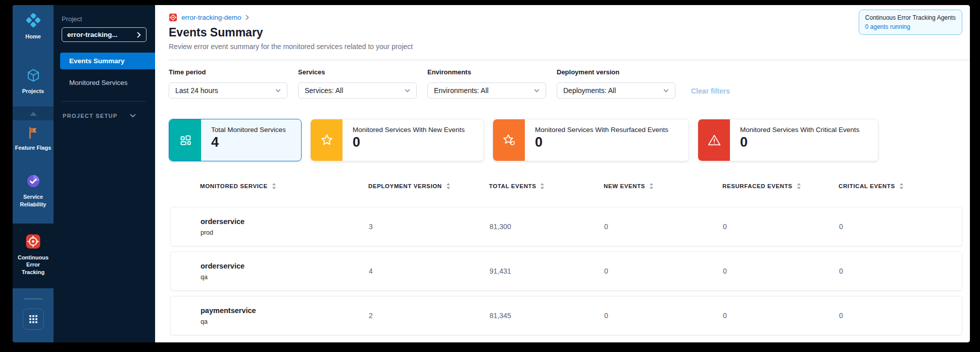  I want to click on star-refresh-icon, so click(509, 140).